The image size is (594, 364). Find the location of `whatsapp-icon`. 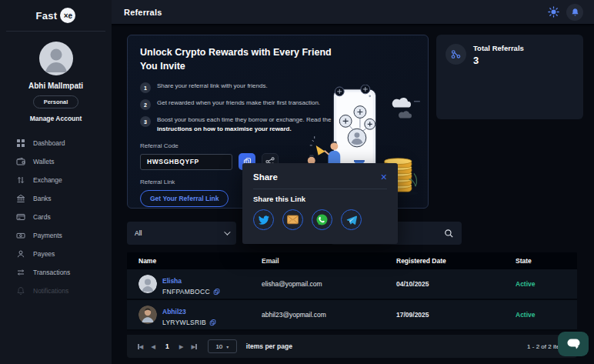

whatsapp-icon is located at coordinates (322, 220).